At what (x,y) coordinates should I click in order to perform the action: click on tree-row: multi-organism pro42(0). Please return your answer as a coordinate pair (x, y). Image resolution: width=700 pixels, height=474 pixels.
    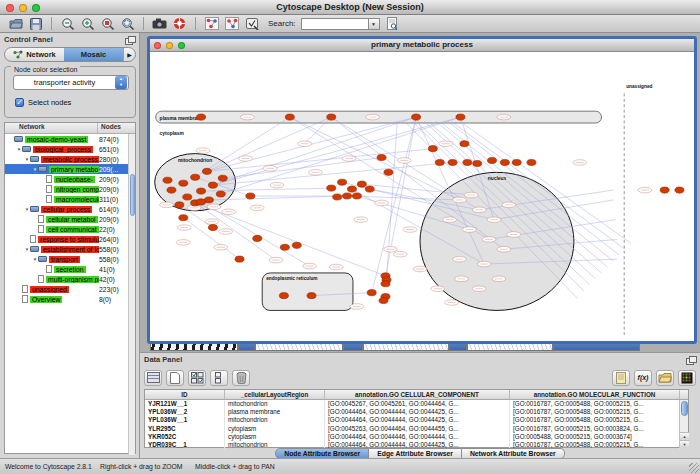
    Looking at the image, I should click on (70, 279).